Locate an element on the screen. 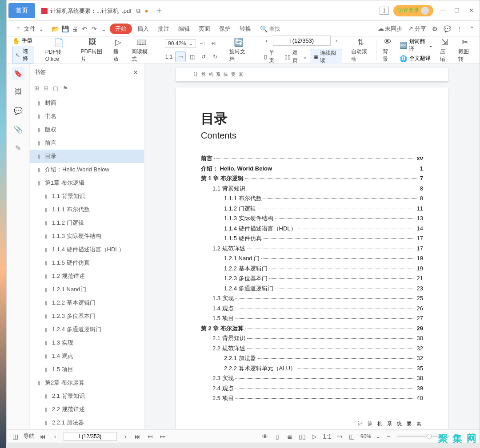 This screenshot has height=448, width=480. bookmark-item: ▮1.2.4 多通道逻辑门 is located at coordinates (87, 329).